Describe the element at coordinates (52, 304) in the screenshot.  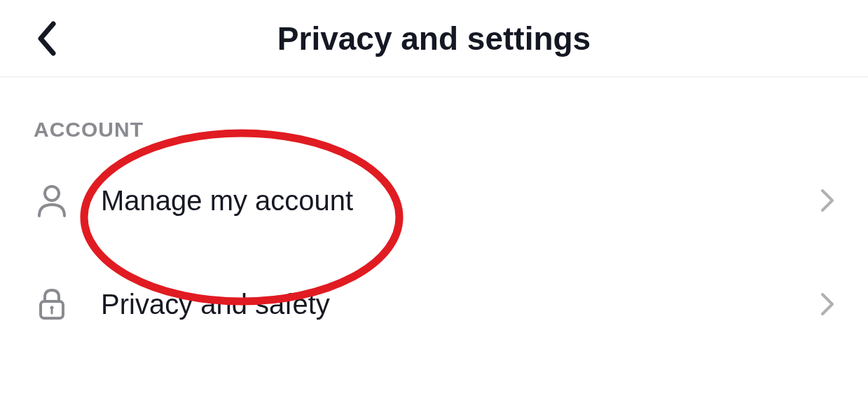
I see `lock-icon` at that location.